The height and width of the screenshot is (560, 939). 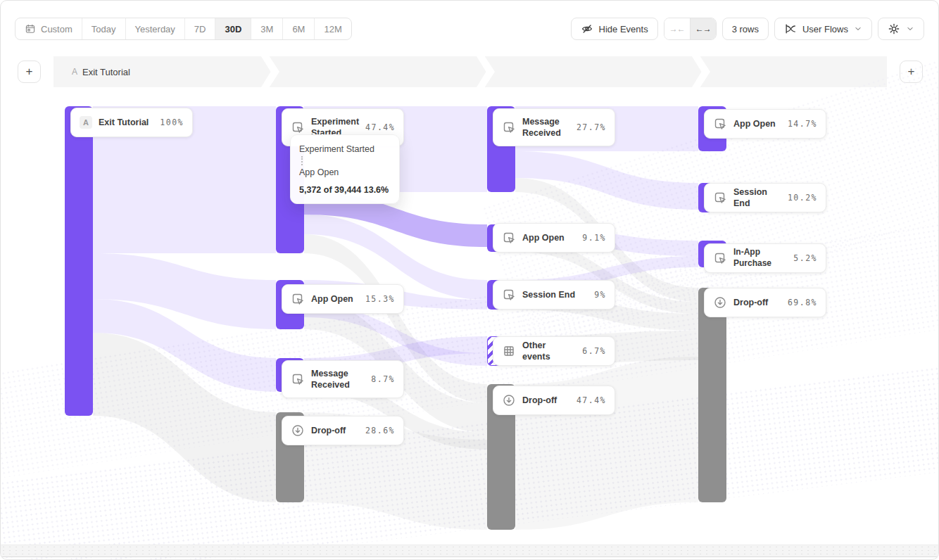 I want to click on link-tooltip: Experiment Started App Open 5,372 of 39,…, so click(x=345, y=169).